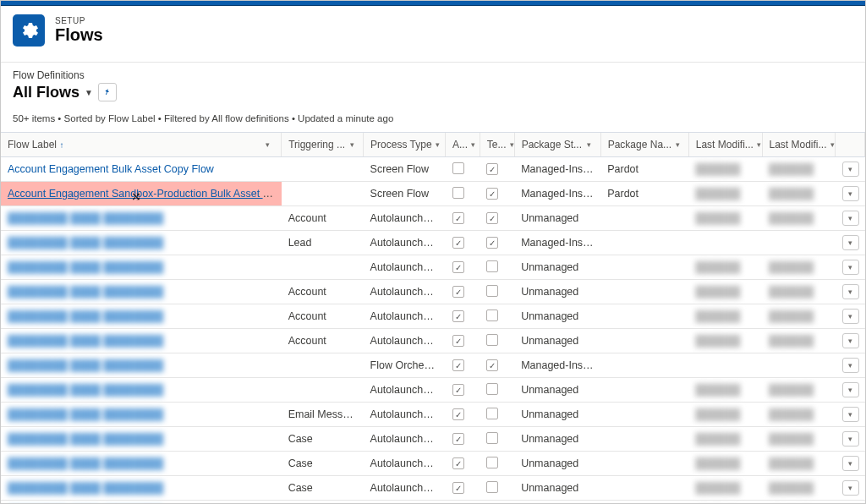  I want to click on col-active: A...▾, so click(463, 145).